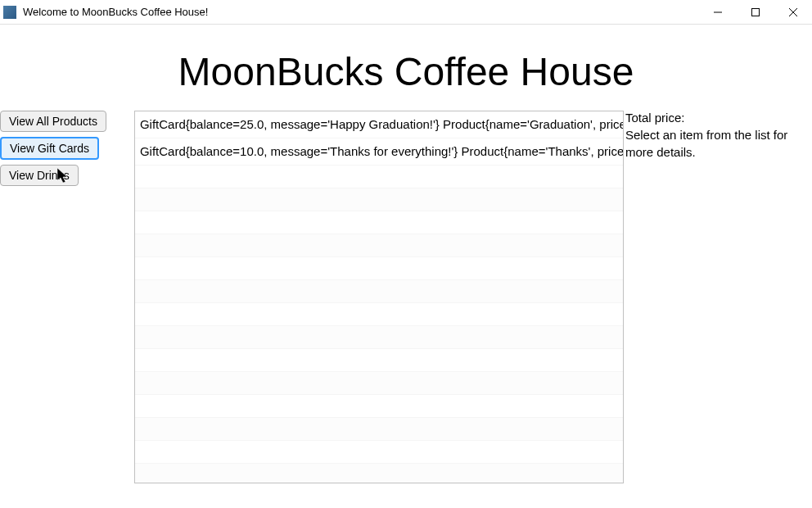 The width and height of the screenshot is (812, 508). What do you see at coordinates (379, 125) in the screenshot?
I see `list-item: GiftCard{balance=25.0, message='Happy Gr…` at bounding box center [379, 125].